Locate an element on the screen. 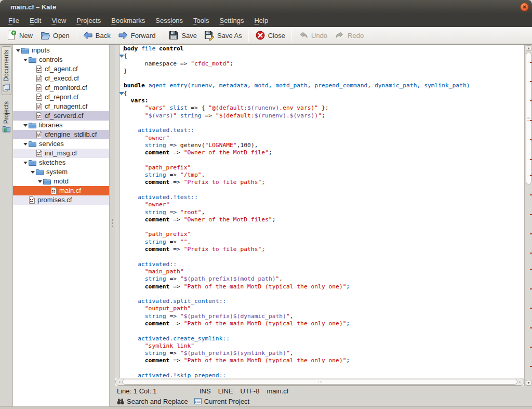  code-line: "output_path" is located at coordinates (324, 309).